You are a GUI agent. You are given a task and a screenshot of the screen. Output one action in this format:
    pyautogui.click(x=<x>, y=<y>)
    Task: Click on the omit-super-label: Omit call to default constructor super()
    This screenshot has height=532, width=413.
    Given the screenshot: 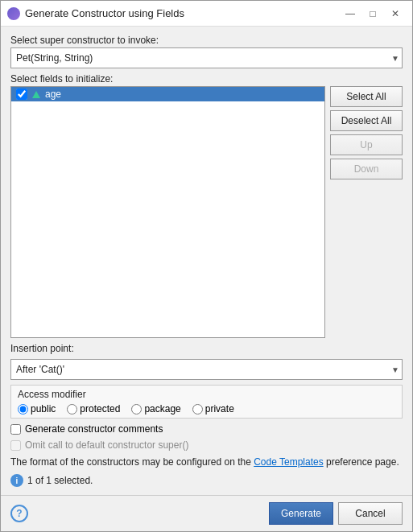 What is the action you would take?
    pyautogui.click(x=106, y=445)
    